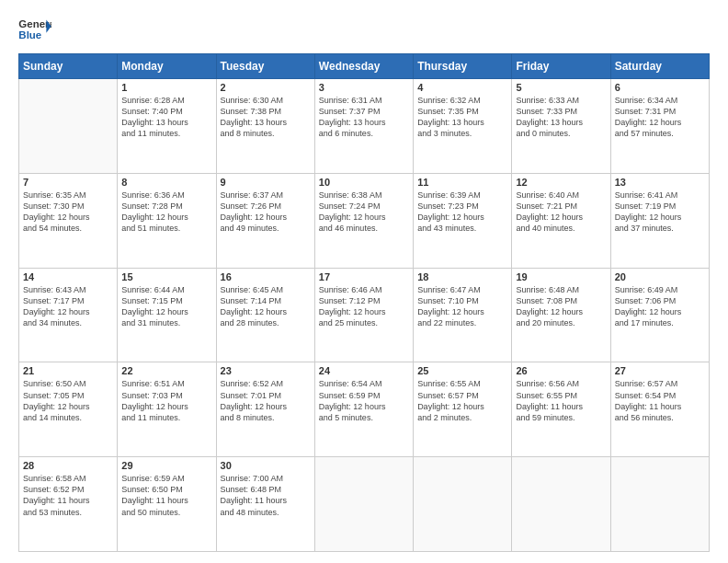 The width and height of the screenshot is (728, 563). I want to click on day-number: 25, so click(462, 371).